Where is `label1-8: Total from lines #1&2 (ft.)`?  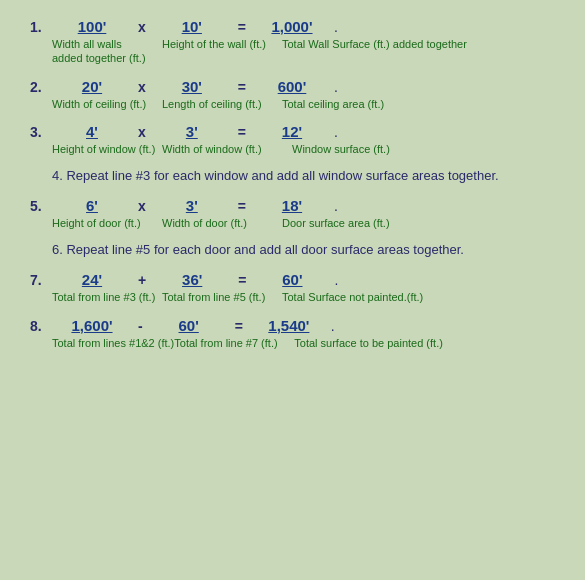
label1-8: Total from lines #1&2 (ft.) is located at coordinates (113, 343).